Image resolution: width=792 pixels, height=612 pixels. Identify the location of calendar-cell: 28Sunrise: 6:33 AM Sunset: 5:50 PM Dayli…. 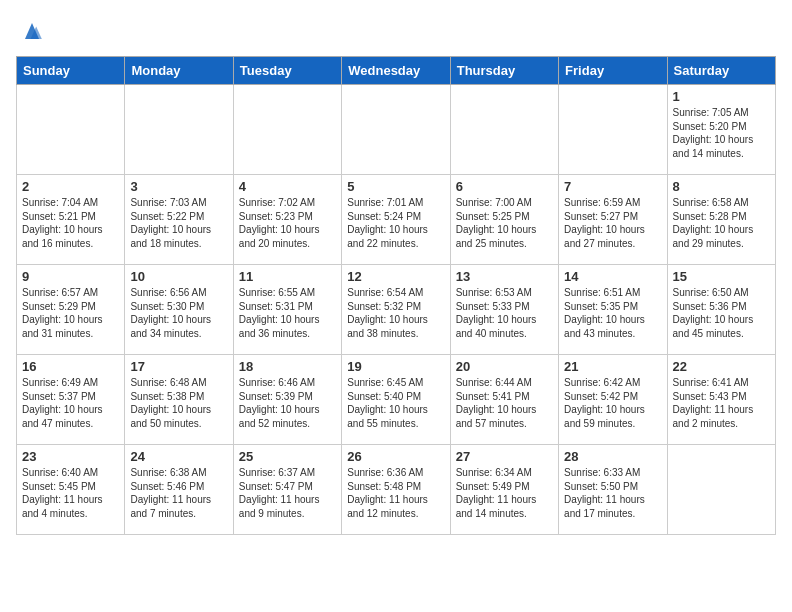
(613, 490).